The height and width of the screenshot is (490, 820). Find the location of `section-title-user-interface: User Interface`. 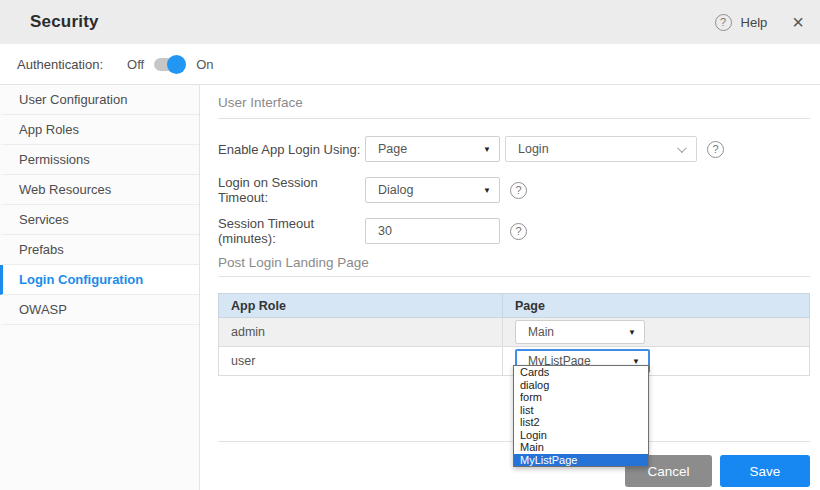

section-title-user-interface: User Interface is located at coordinates (514, 107).